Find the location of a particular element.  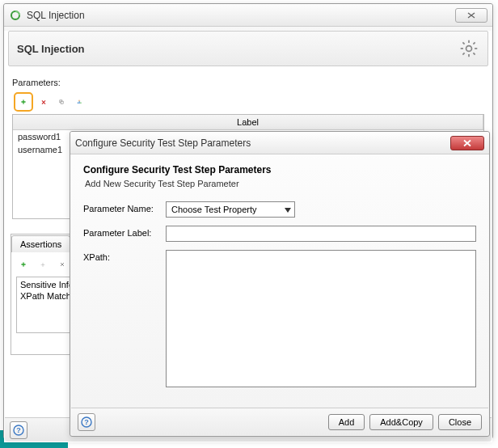

add-copy-button: Add&Copy is located at coordinates (401, 422).